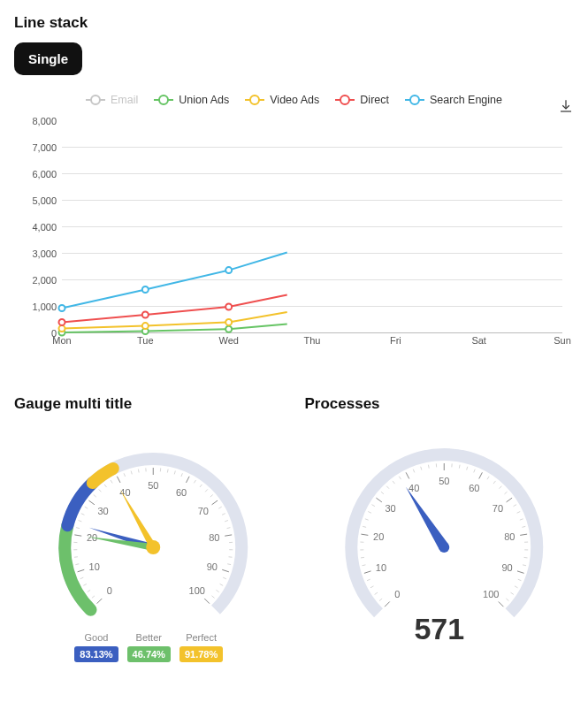 The height and width of the screenshot is (725, 588). Describe the element at coordinates (509, 537) in the screenshot. I see `gauge-tick-label: 80` at that location.